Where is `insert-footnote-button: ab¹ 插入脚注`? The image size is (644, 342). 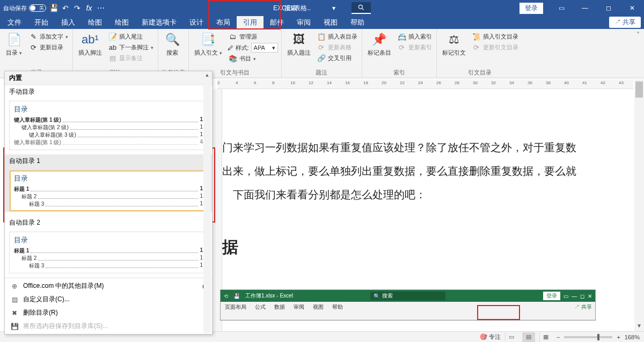
insert-footnote-button: ab¹ 插入脚注 is located at coordinates (90, 43).